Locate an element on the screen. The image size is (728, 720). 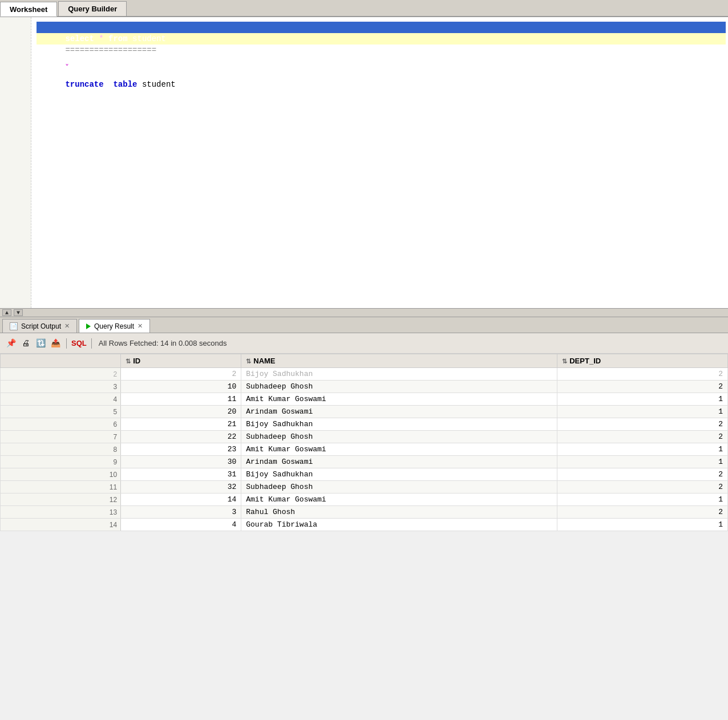
table-row: 22Bijoy Sadhukhan2 is located at coordinates (364, 374).